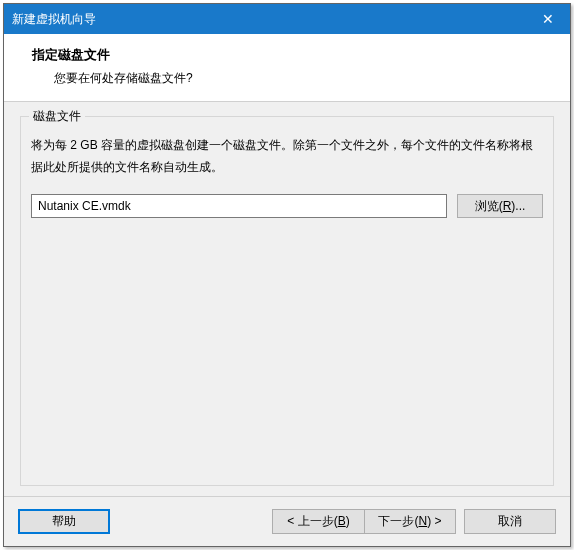  Describe the element at coordinates (287, 156) in the screenshot. I see `group-description: 将为每 2 GB 容量的虚拟磁盘创建一个磁盘文件。除第一个文件之外，每个文件的文…` at that location.